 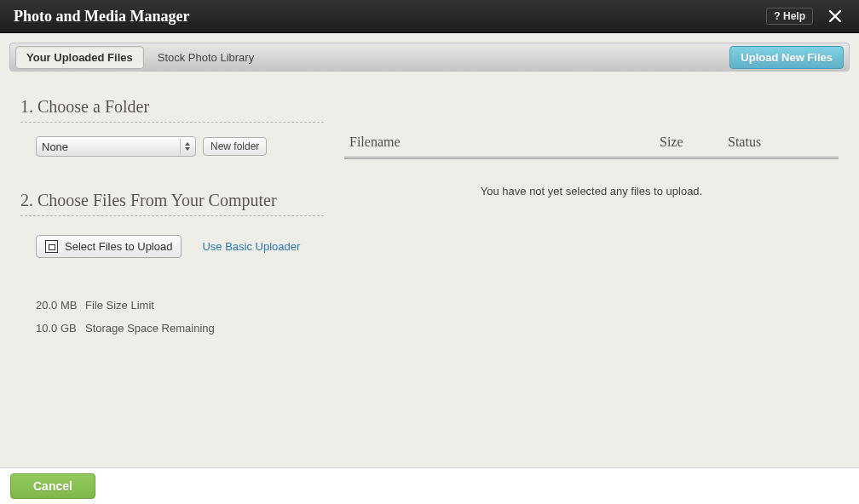 I want to click on upload-new-files-button: Upload New Files, so click(x=787, y=58).